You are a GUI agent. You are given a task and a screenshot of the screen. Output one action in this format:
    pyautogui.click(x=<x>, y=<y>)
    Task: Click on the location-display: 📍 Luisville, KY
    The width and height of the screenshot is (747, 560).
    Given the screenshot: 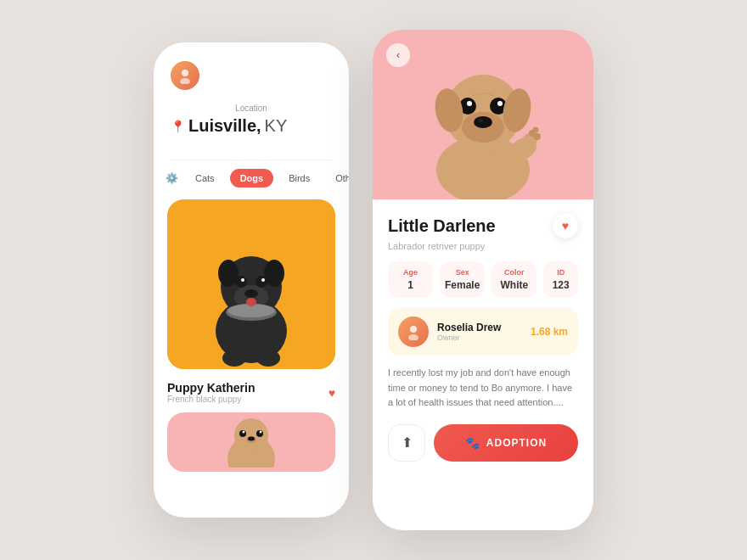 What is the action you would take?
    pyautogui.click(x=251, y=126)
    